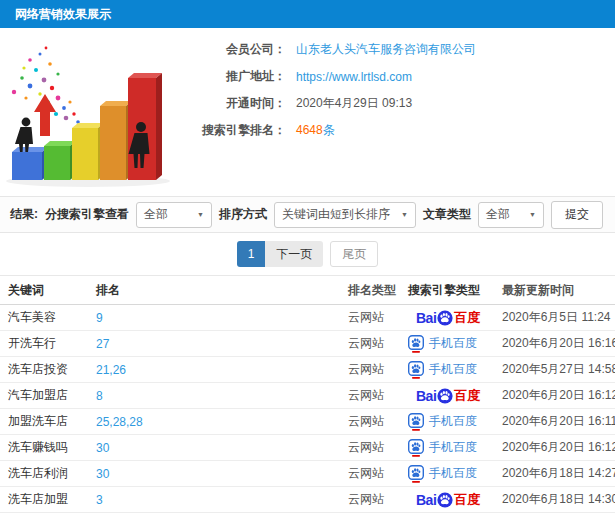  What do you see at coordinates (100, 500) in the screenshot?
I see `rank-link: 3` at bounding box center [100, 500].